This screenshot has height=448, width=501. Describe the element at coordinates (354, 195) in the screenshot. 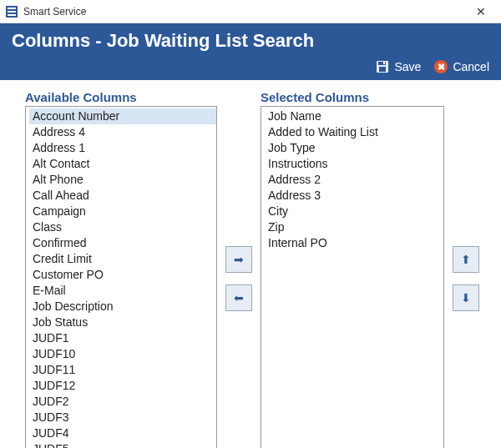

I see `list-item: Address 3` at that location.